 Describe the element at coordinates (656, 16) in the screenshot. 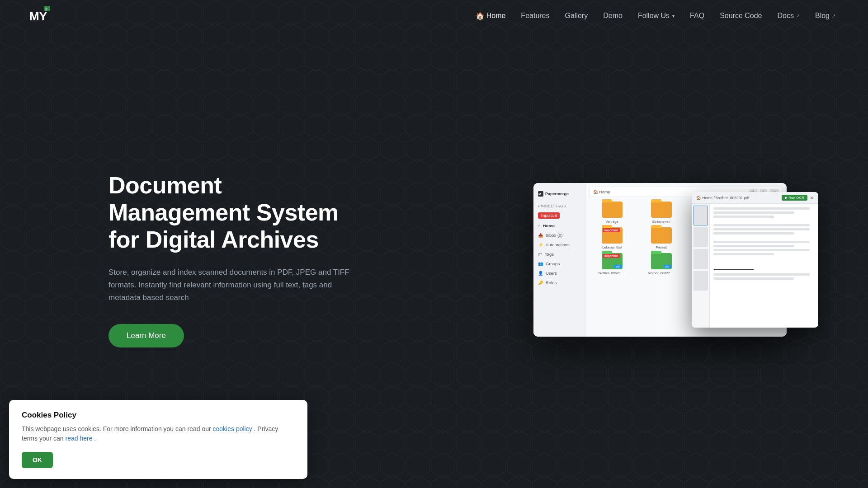

I see `nav-links: 🏠 Home Features Gallery Demo Follow Us ▾` at that location.